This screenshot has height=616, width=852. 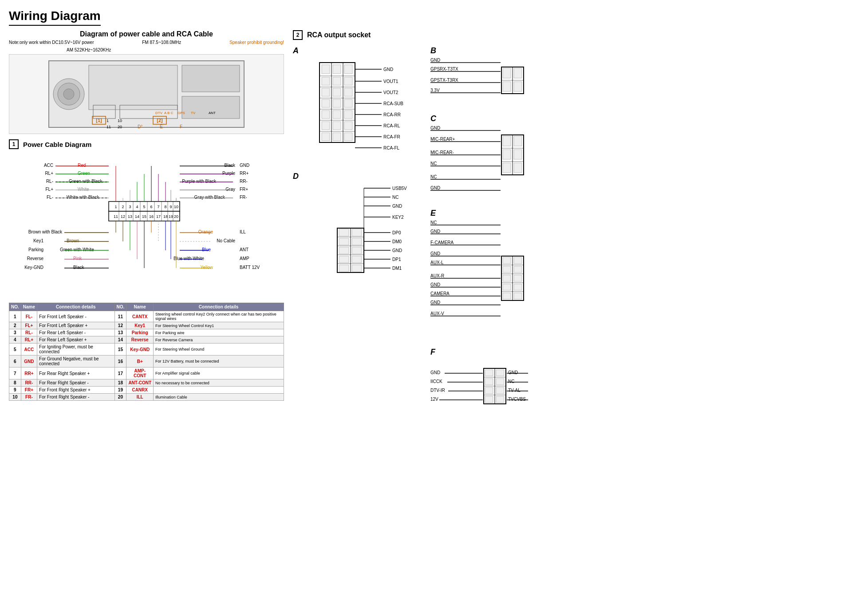 I want to click on row-no2: 20, so click(x=121, y=397).